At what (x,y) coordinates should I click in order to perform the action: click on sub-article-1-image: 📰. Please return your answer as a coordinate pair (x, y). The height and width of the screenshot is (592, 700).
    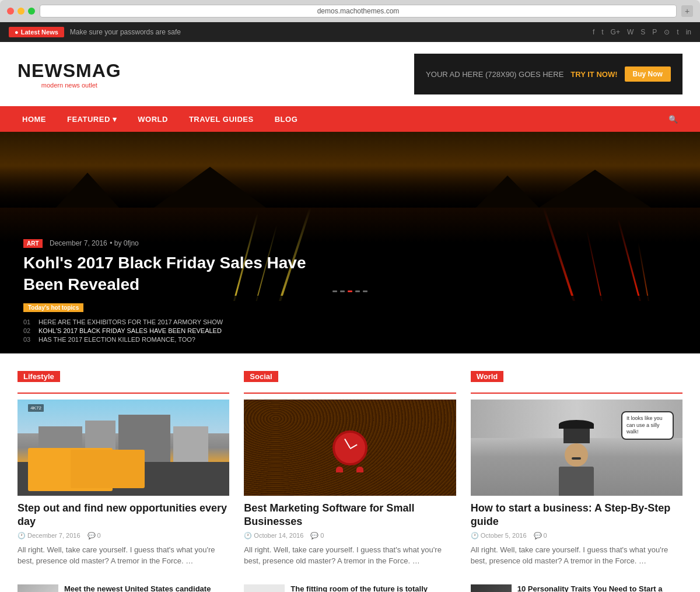
    Looking at the image, I should click on (38, 588).